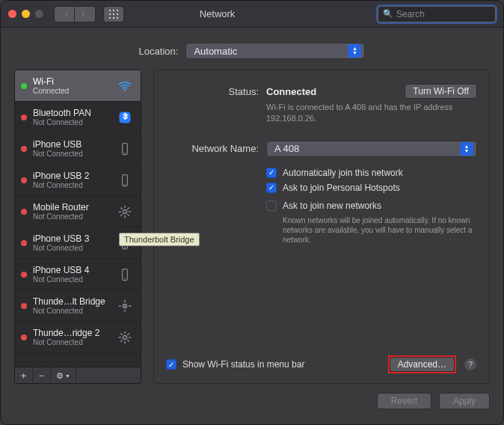  I want to click on known-networks-description: Known networks will be joined automatica…, so click(380, 230).